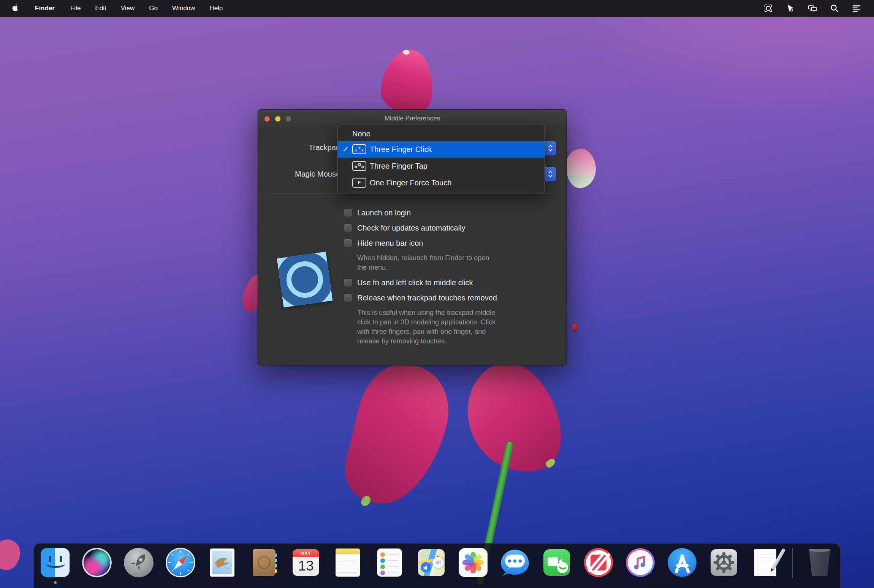  I want to click on display-mirroring-icon, so click(812, 8).